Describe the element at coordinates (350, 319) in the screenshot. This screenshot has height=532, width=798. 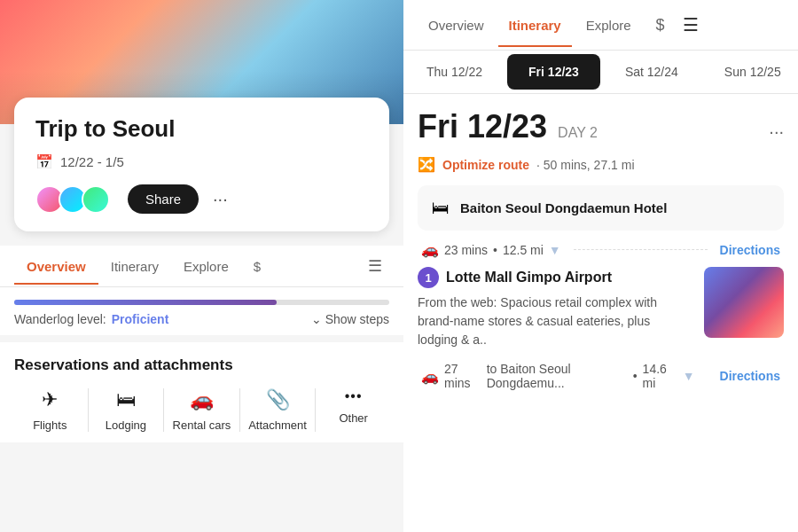
I see `show-steps-button: ⌄ Show steps` at that location.